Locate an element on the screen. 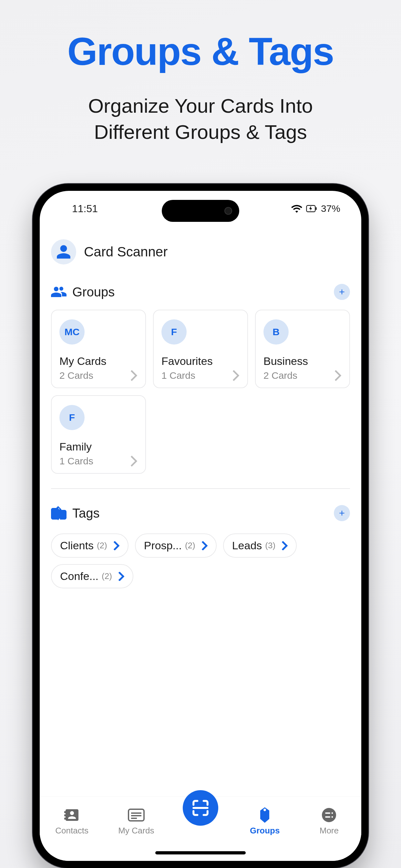  person-icon is located at coordinates (64, 252).